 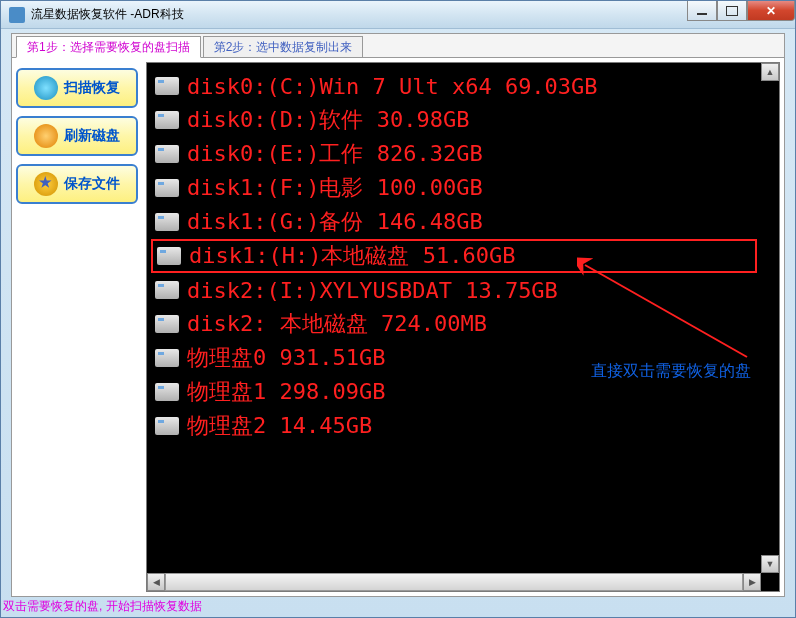 What do you see at coordinates (752, 582) in the screenshot?
I see `scroll-right-button: ▶` at bounding box center [752, 582].